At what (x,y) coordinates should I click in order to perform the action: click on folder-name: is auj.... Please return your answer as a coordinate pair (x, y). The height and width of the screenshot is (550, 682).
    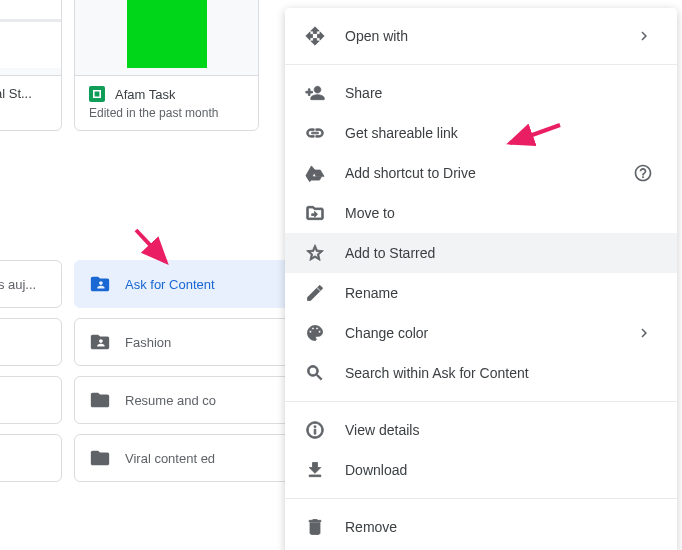
    Looking at the image, I should click on (18, 284).